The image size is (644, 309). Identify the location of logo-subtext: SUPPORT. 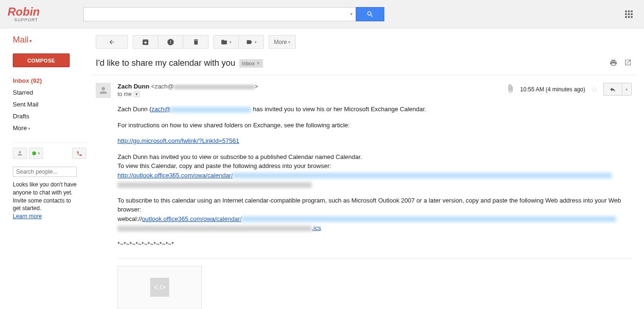
(49, 20).